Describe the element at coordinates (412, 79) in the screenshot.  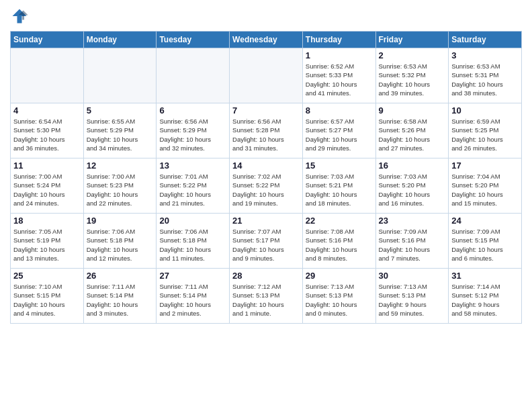
I see `day-info: Sunrise: 6:53 AM Sunset: 5:32 PM Dayligh…` at that location.